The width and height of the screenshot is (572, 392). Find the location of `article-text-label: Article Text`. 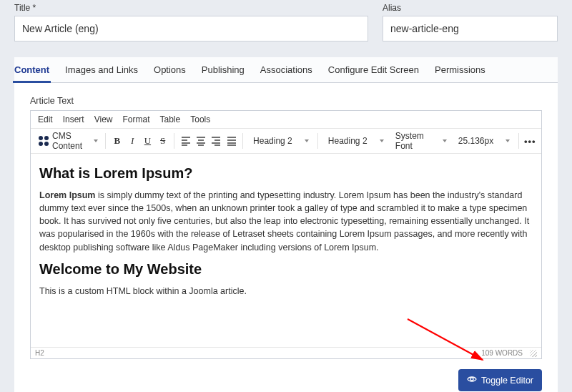

article-text-label: Article Text is located at coordinates (286, 101).